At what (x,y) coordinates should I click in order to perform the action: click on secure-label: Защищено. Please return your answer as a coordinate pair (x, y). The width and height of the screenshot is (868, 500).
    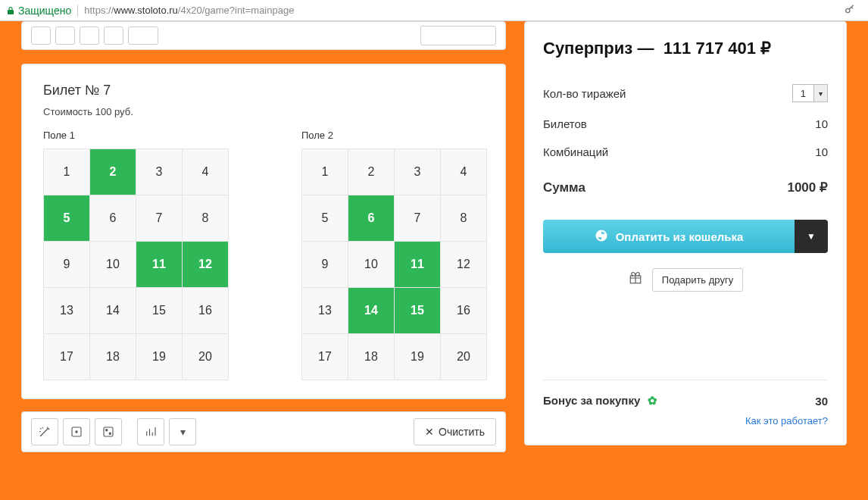
    Looking at the image, I should click on (45, 11).